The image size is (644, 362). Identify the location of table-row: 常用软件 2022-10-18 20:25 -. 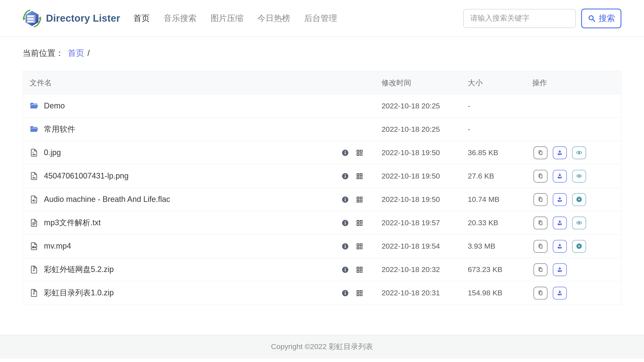
(322, 129).